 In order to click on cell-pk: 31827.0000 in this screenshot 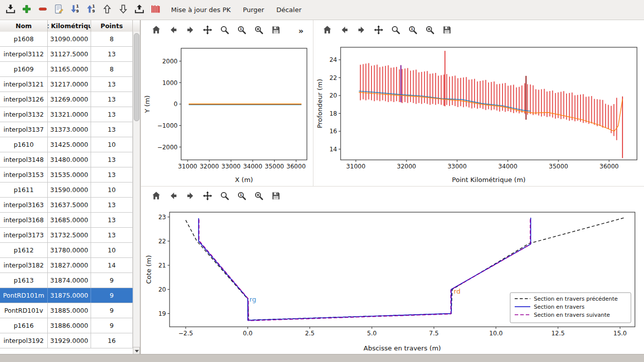, I will do `click(69, 265)`.